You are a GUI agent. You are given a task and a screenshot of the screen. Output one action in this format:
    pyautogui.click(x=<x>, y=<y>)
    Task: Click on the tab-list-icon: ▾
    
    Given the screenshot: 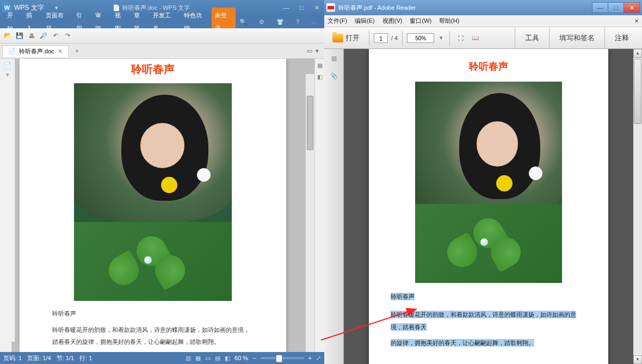 What is the action you would take?
    pyautogui.click(x=317, y=51)
    